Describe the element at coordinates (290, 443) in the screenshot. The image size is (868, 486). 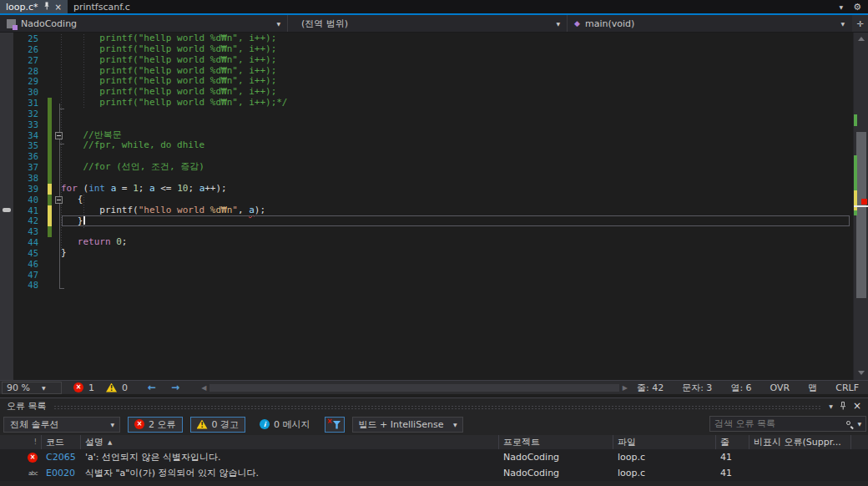
I see `column-description: 설명 ▲` at that location.